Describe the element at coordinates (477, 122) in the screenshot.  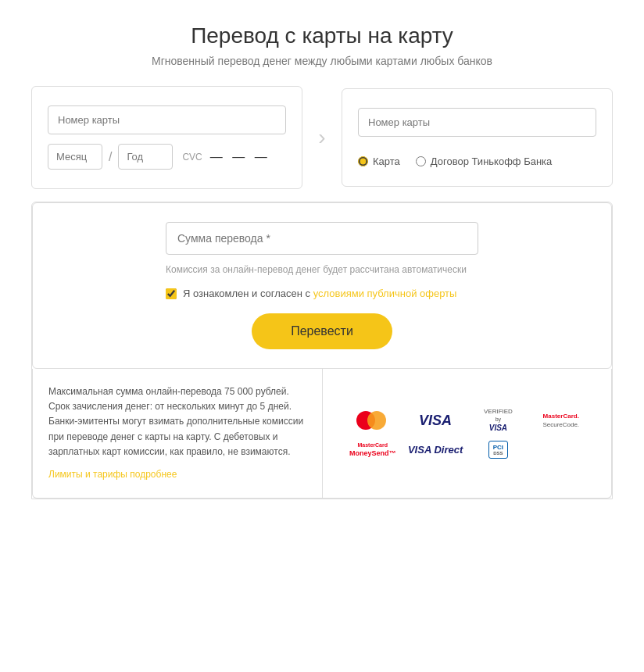
I see `to-card-number-input` at that location.